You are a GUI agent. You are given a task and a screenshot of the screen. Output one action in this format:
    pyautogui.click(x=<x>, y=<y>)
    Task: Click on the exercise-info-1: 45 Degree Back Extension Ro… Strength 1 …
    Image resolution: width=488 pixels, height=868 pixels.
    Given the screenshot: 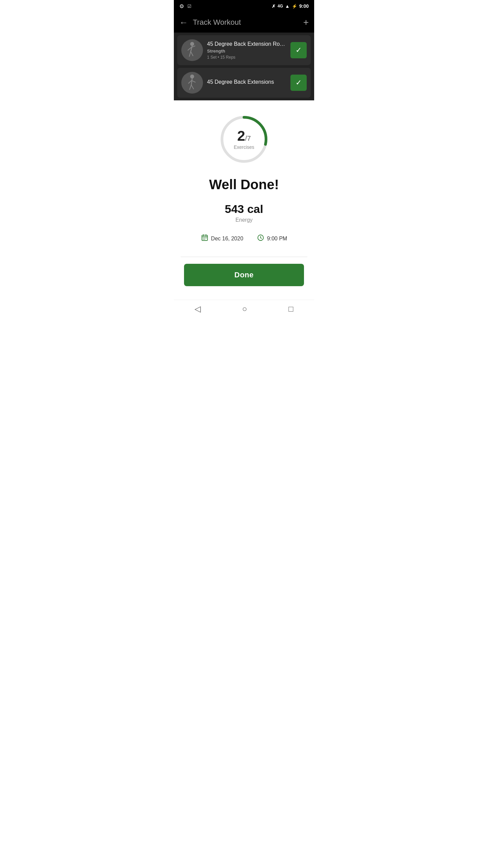 What is the action you would take?
    pyautogui.click(x=247, y=50)
    